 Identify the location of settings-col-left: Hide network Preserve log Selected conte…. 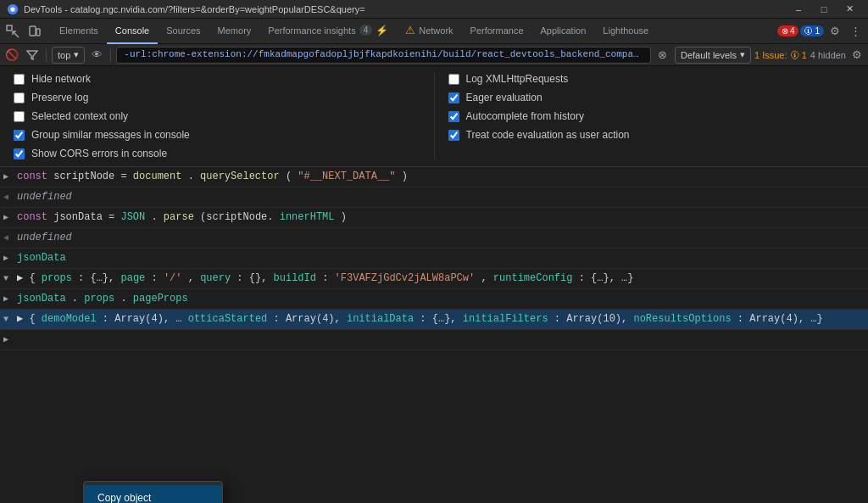
(217, 116).